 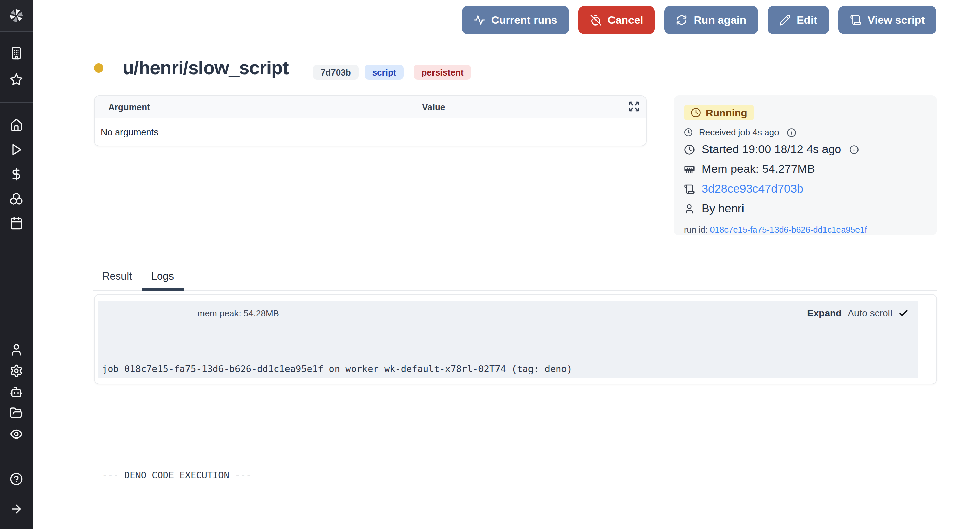 What do you see at coordinates (758, 170) in the screenshot?
I see `mem-peak-text: Mem peak: 54.277MB` at bounding box center [758, 170].